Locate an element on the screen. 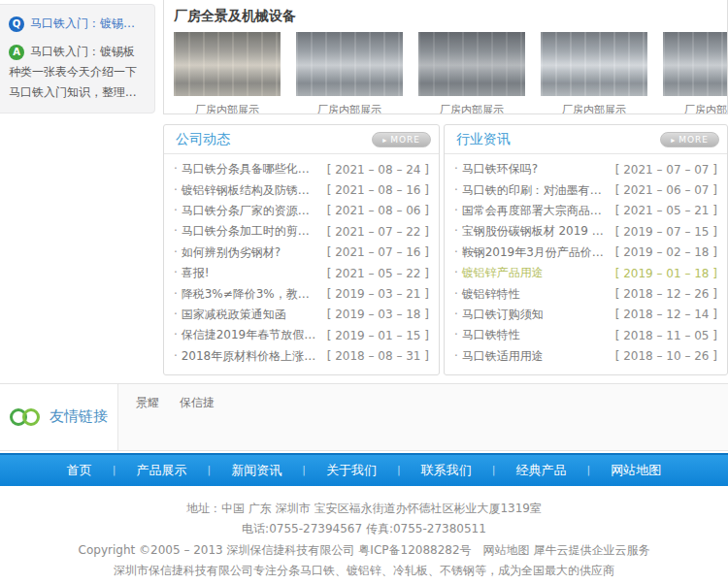  news-row: 国常会再度部署大宗商品保供稳价[ 2021 – 05 – 21 ] is located at coordinates (586, 211).